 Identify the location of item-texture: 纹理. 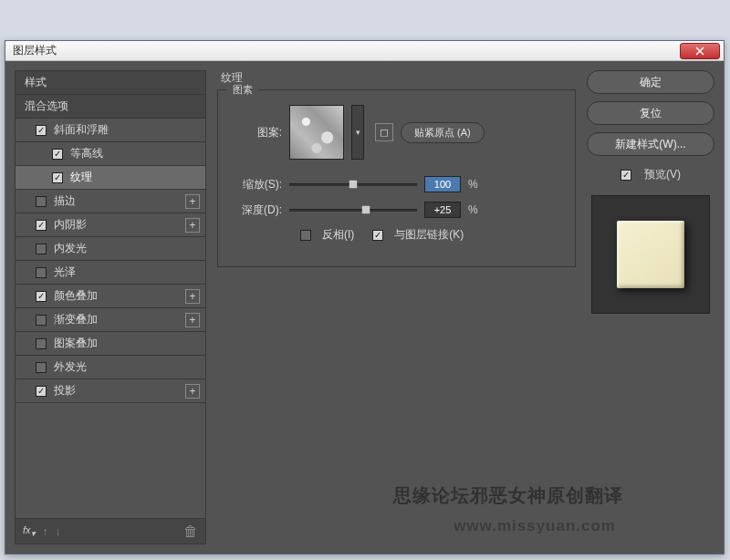
(110, 178).